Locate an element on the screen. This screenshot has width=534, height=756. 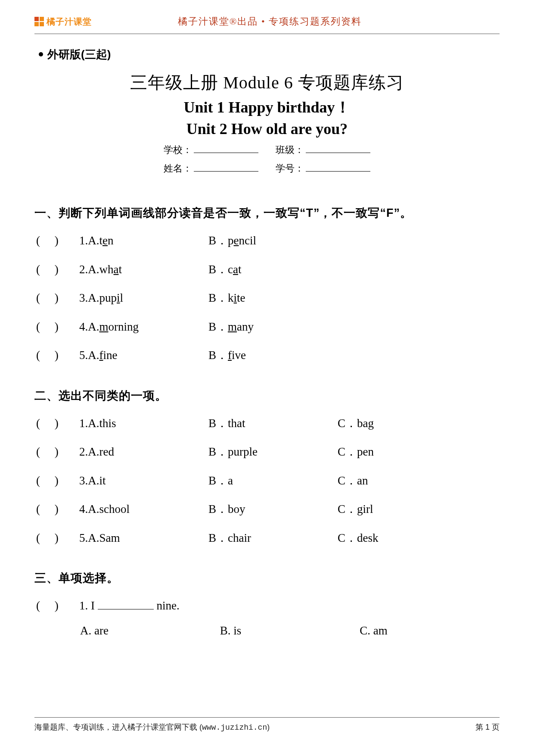
s2-q5: ( ) 5.A.Sam B．chair C．desk is located at coordinates (267, 538).